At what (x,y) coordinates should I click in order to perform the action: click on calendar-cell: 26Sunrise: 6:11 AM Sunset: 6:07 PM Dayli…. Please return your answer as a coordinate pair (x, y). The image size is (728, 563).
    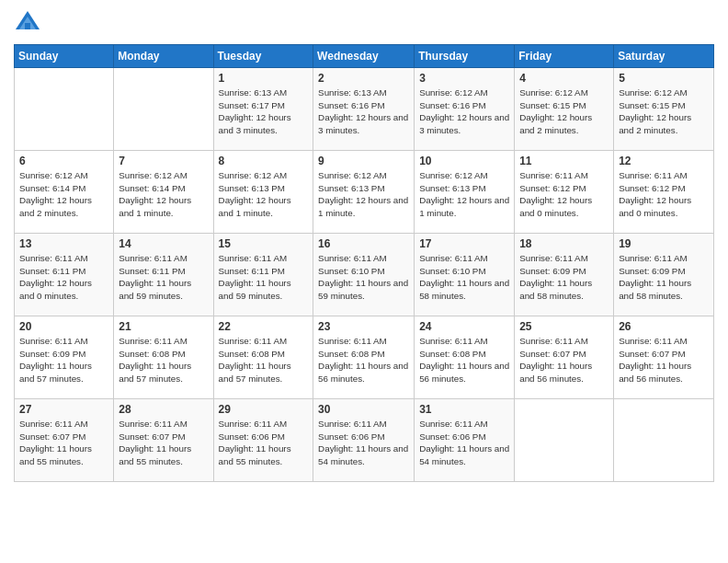
    Looking at the image, I should click on (664, 358).